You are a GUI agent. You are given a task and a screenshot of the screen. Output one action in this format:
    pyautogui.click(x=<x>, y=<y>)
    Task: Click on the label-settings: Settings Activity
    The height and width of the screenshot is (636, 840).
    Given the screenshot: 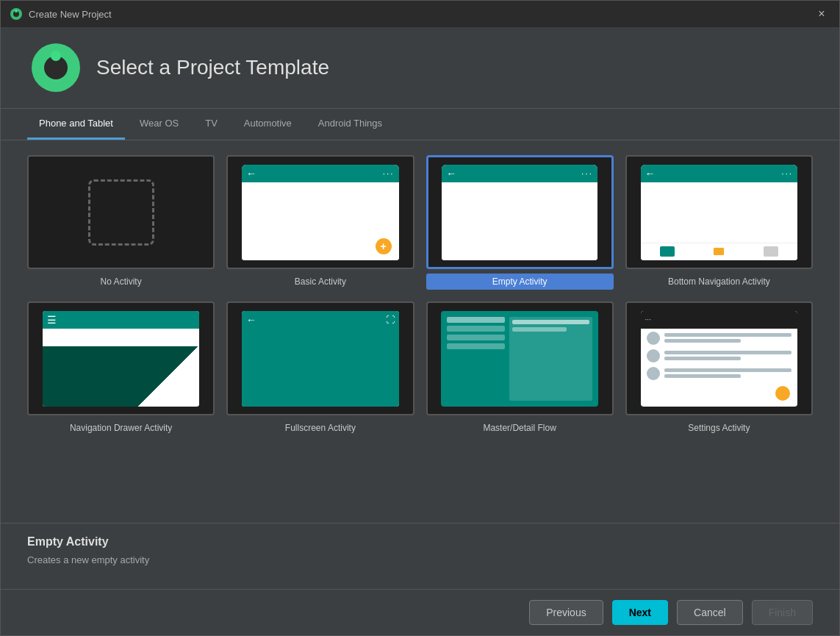 What is the action you would take?
    pyautogui.click(x=719, y=428)
    